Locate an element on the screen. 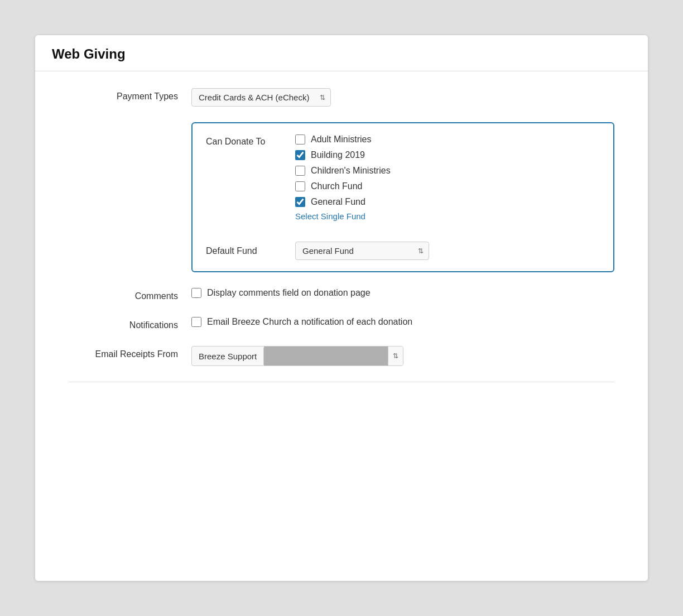 The height and width of the screenshot is (616, 683). notifications-control: Email Breeze Church a notification of ea… is located at coordinates (403, 322).